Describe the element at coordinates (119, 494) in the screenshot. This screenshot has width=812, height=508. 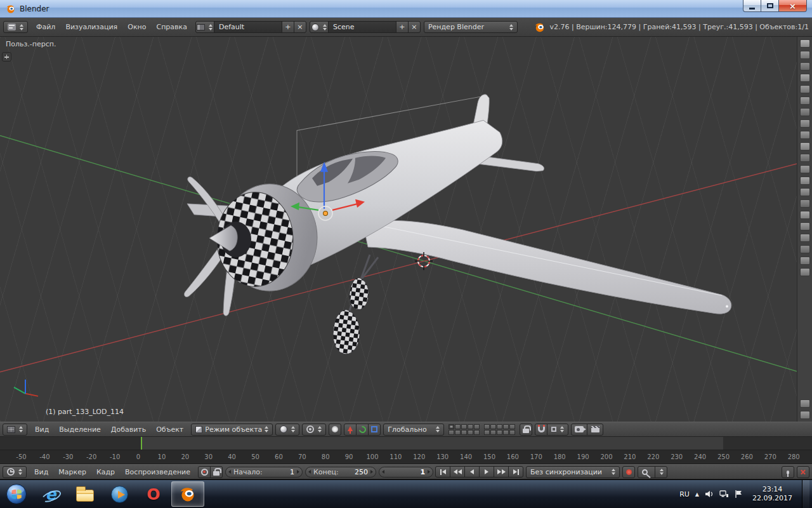
I see `taskbar-item-media-player` at that location.